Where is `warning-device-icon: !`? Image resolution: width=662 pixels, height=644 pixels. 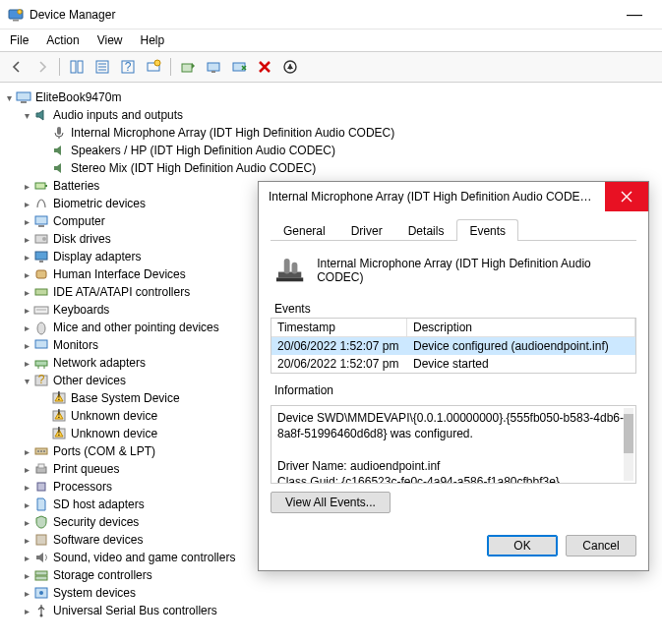 warning-device-icon: ! is located at coordinates (59, 398).